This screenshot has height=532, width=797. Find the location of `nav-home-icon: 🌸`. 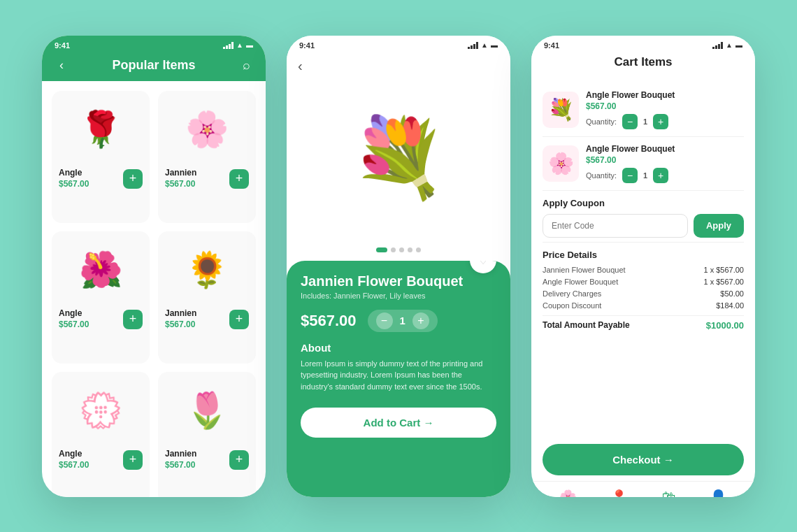

nav-home-icon: 🌸 is located at coordinates (568, 493).